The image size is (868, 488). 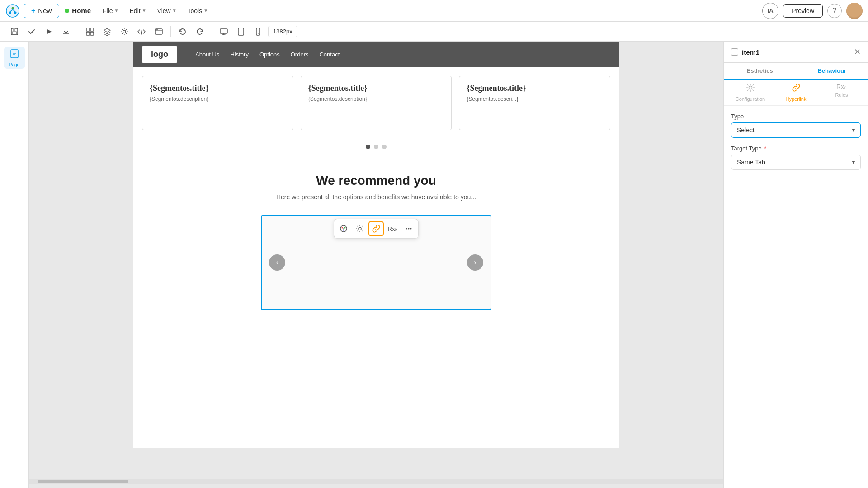 What do you see at coordinates (344, 229) in the screenshot?
I see `palette-btn` at bounding box center [344, 229].